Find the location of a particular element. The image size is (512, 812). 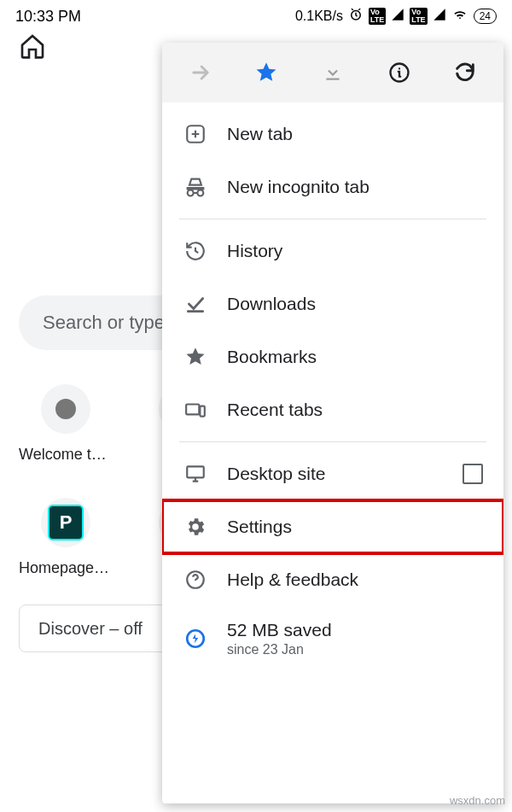

downloads-check-icon is located at coordinates (195, 304).